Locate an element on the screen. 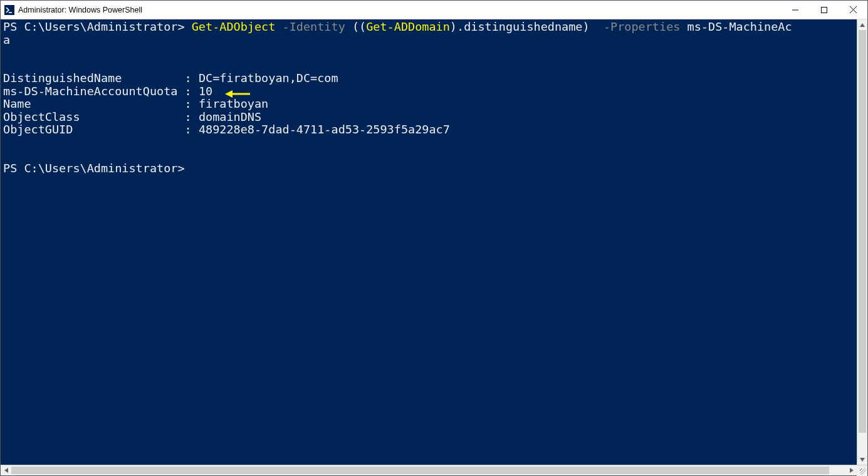 This screenshot has height=476, width=868. output-label: ObjectGUID is located at coordinates (90, 129).